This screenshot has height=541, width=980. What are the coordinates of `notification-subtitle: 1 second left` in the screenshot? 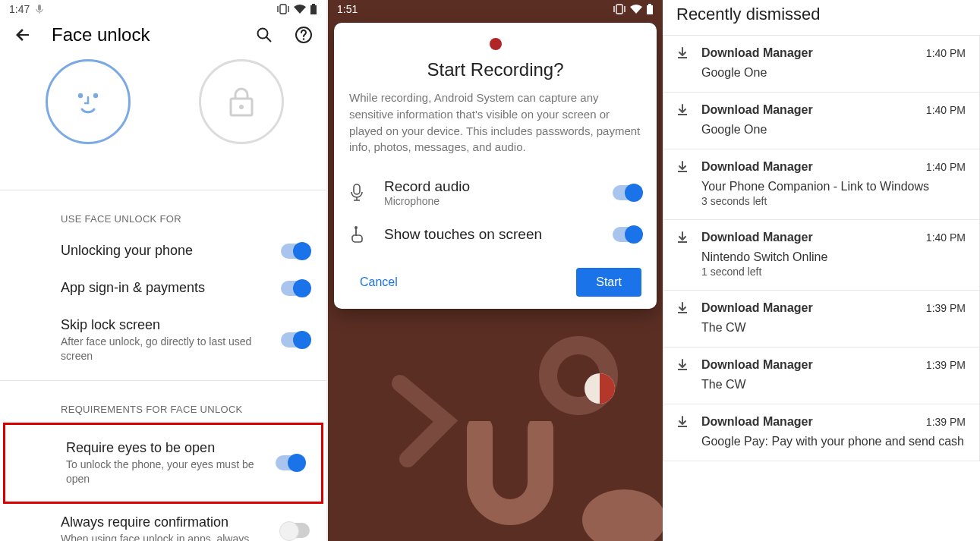 It's located at (833, 272).